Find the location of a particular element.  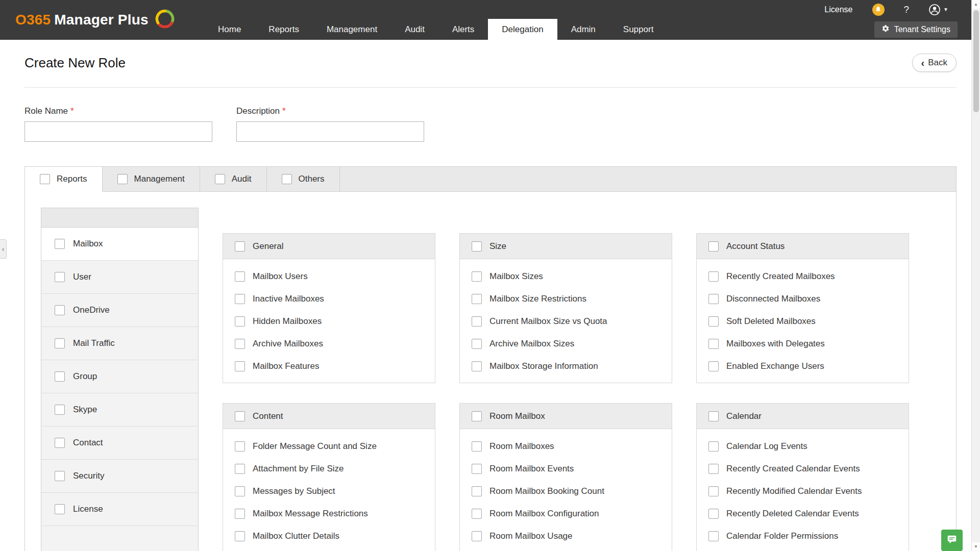

report-item: Messages by Subject is located at coordinates (329, 491).